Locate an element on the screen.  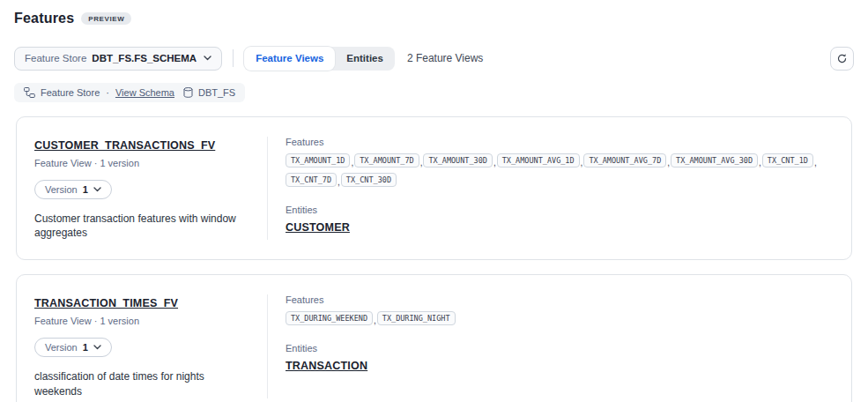
feature-chip: TX_AMOUNT_AVG_1D is located at coordinates (538, 160).